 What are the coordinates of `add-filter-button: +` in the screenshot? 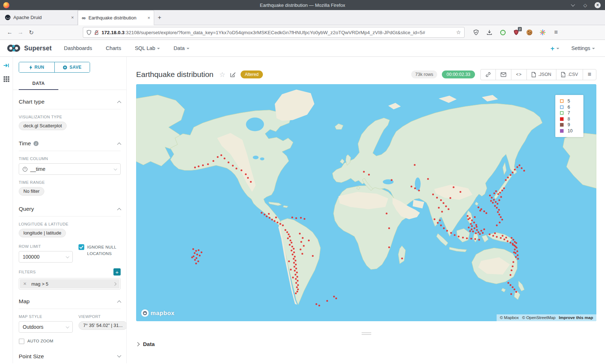 It's located at (117, 272).